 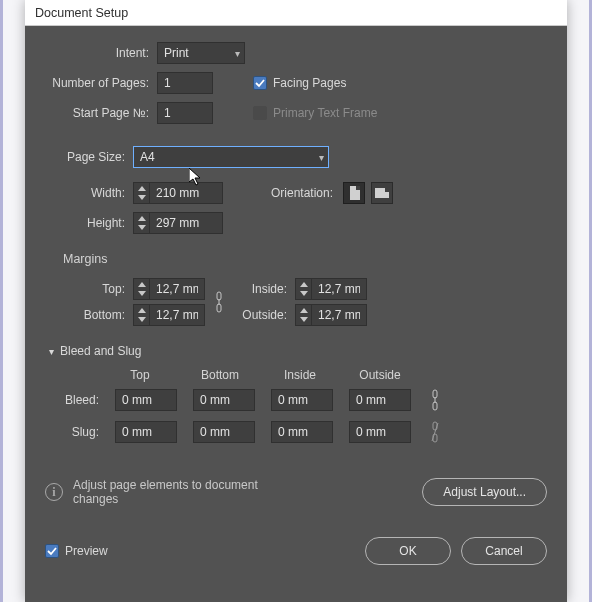 What do you see at coordinates (185, 113) in the screenshot?
I see `start-page-input` at bounding box center [185, 113].